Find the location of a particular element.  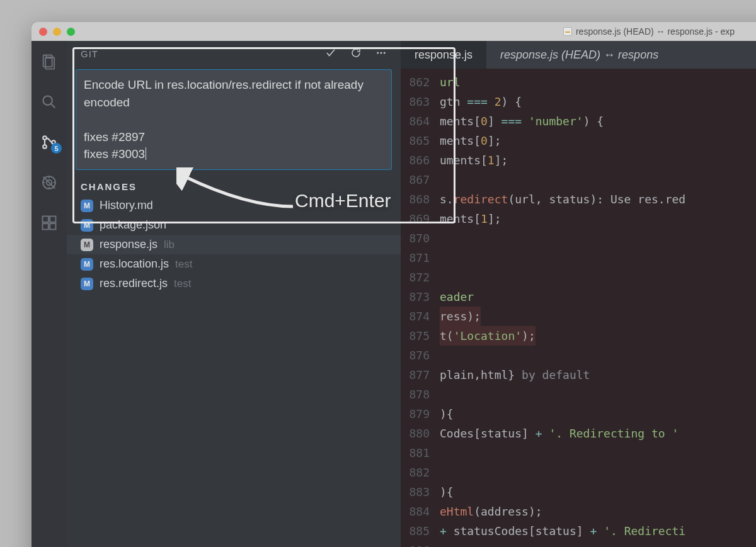

file-name: res.redirect.js is located at coordinates (134, 283).